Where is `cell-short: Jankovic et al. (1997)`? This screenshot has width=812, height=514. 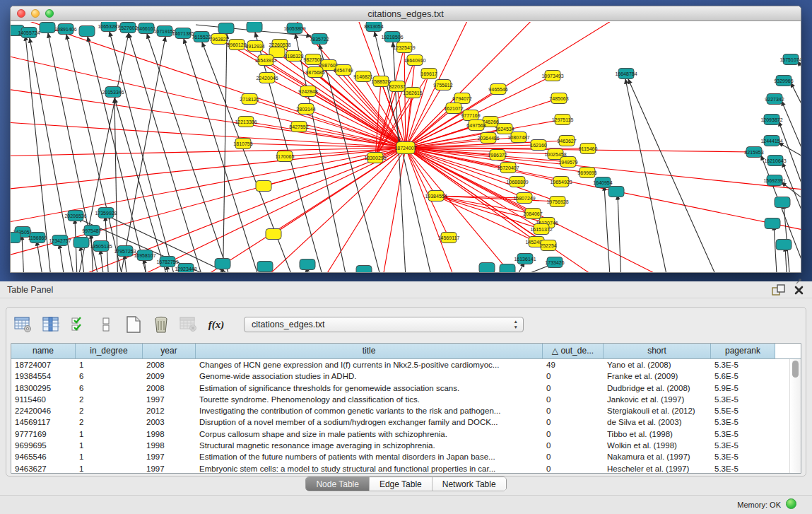
cell-short: Jankovic et al. (1997) is located at coordinates (657, 399).